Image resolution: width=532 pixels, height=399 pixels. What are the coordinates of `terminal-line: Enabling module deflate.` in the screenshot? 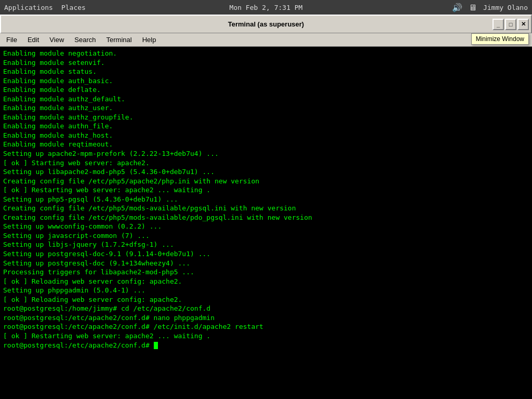 It's located at (266, 90).